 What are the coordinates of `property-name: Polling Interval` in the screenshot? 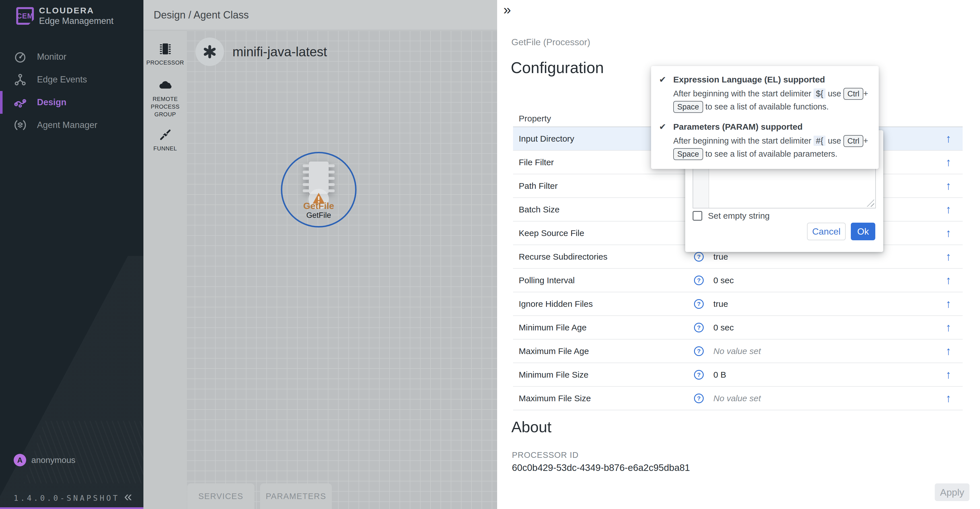 It's located at (603, 281).